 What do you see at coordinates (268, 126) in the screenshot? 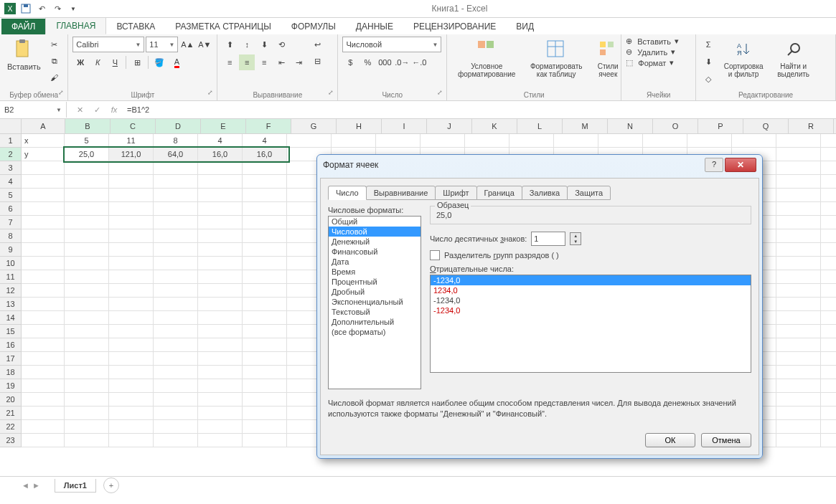
I see `col-header-F: F` at bounding box center [268, 126].